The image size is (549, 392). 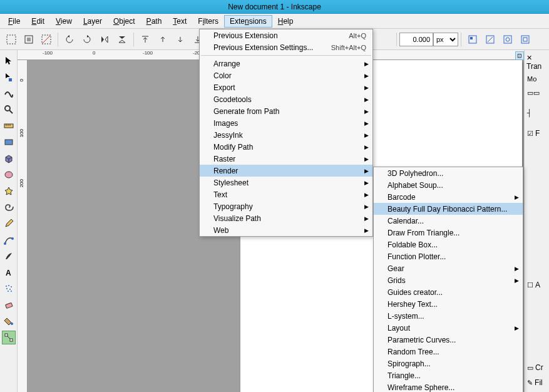 What do you see at coordinates (448, 292) in the screenshot?
I see `menuitem-guides-creator: Guides creator...` at bounding box center [448, 292].